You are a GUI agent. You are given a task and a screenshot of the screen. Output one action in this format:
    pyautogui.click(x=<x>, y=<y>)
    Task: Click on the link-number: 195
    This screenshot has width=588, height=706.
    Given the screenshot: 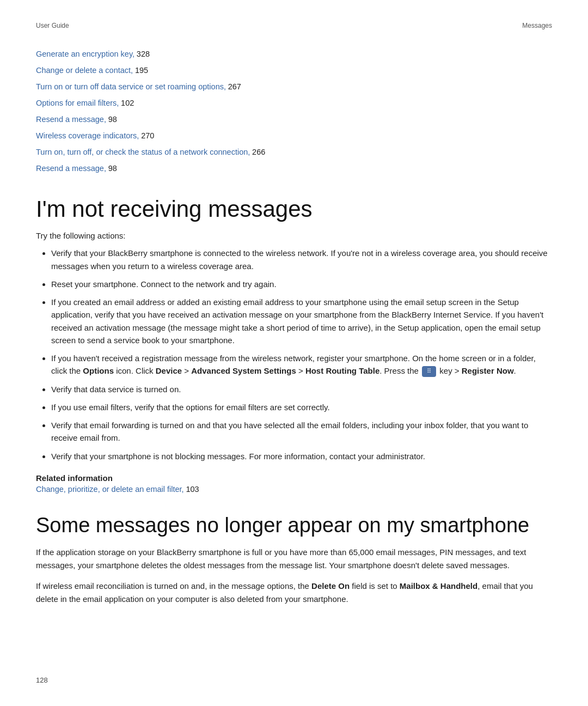 What is the action you would take?
    pyautogui.click(x=142, y=70)
    